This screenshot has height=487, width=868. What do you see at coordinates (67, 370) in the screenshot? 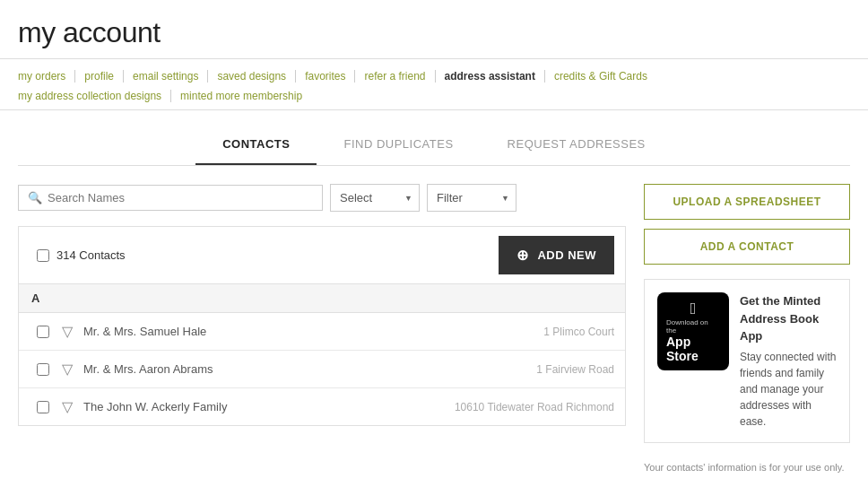
I see `contact-expand-icon-2: ▽` at bounding box center [67, 370].